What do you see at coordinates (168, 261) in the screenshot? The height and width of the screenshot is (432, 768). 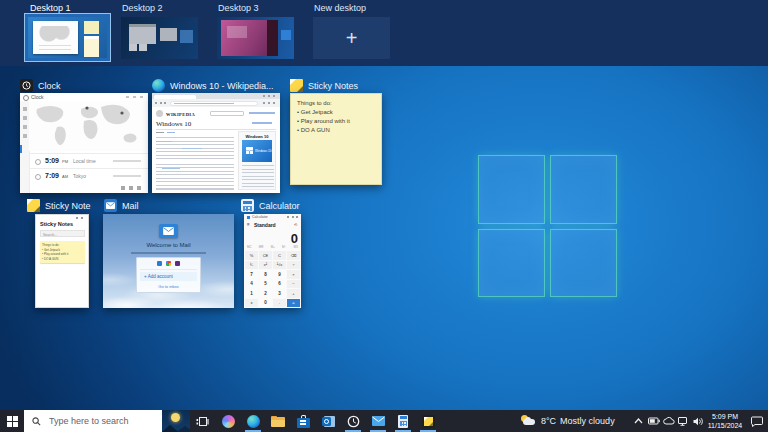 I see `mail-window: Welcome to Mail + Add account Go to inbo…` at bounding box center [168, 261].